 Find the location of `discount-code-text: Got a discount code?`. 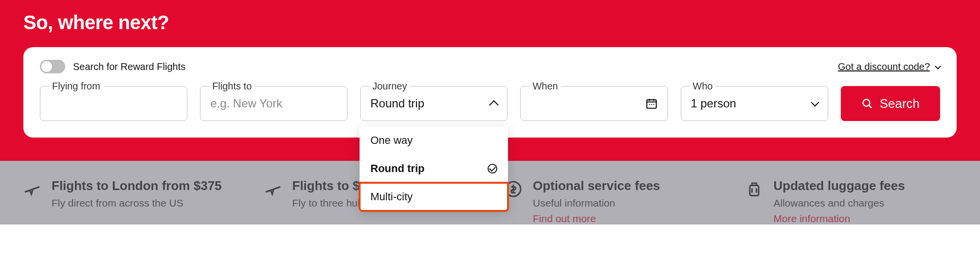

discount-code-text: Got a discount code? is located at coordinates (884, 67).